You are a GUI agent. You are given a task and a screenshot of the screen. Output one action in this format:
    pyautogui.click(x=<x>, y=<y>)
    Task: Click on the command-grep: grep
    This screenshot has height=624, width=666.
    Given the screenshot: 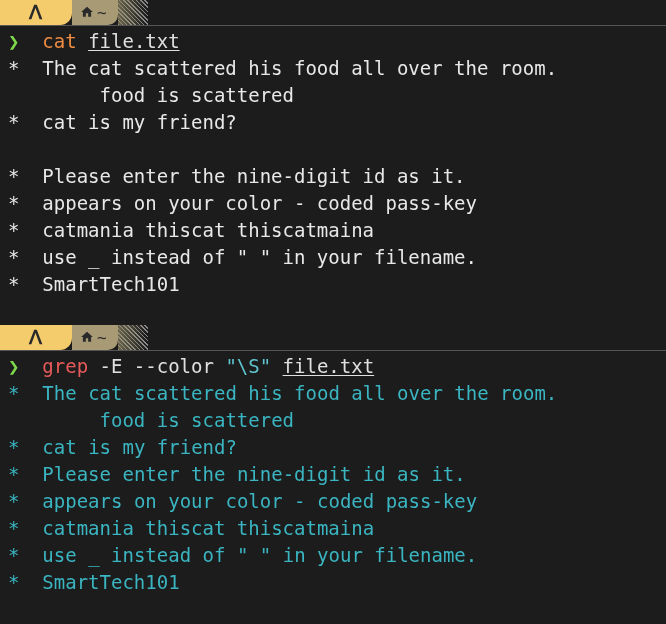 What is the action you would take?
    pyautogui.click(x=65, y=366)
    